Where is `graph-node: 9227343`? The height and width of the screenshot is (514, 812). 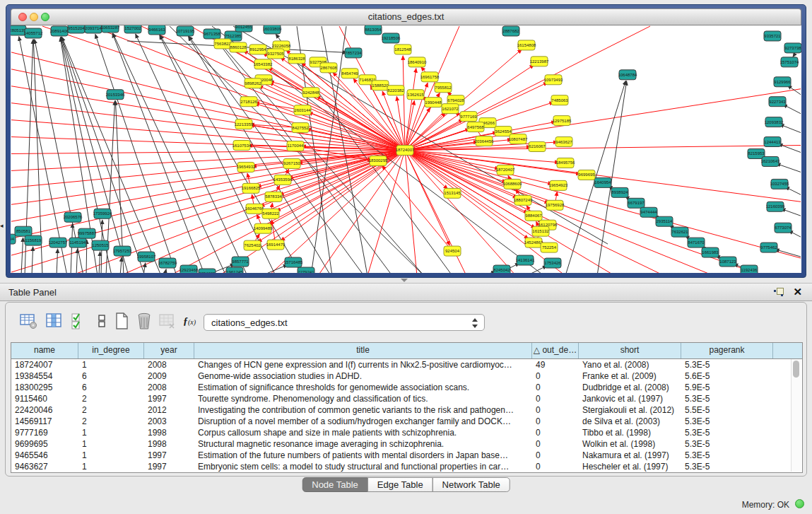 graph-node: 9227343 is located at coordinates (777, 102).